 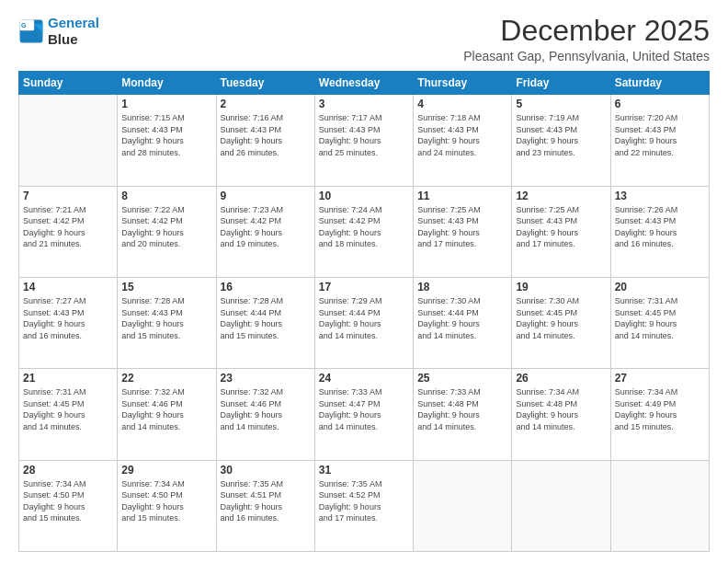 What do you see at coordinates (462, 409) in the screenshot?
I see `day-info: Sunrise: 7:33 AMSunset: 4:48 PMDaylight:…` at bounding box center [462, 409].